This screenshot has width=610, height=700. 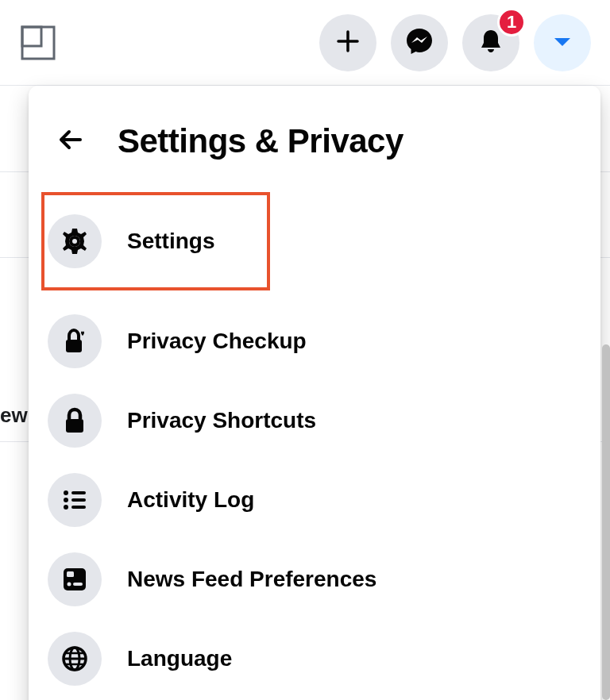 What do you see at coordinates (156, 241) in the screenshot?
I see `menu-item-settings: Settings` at bounding box center [156, 241].